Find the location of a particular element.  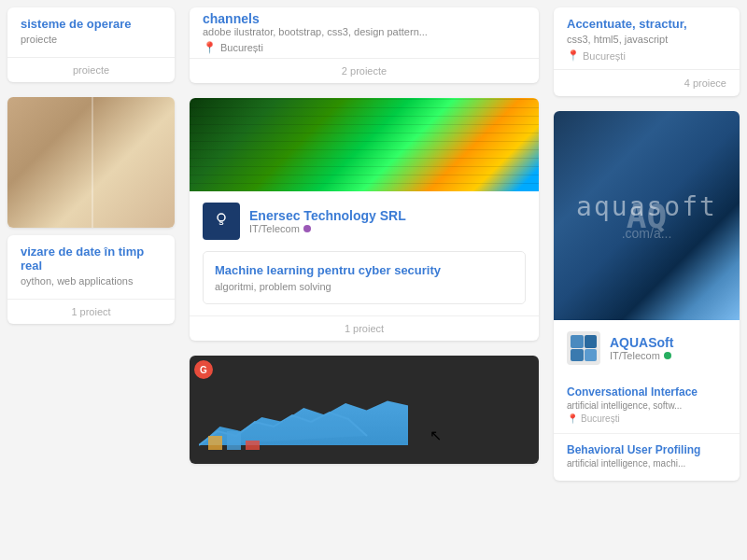

aquasoft-logo is located at coordinates (584, 348).